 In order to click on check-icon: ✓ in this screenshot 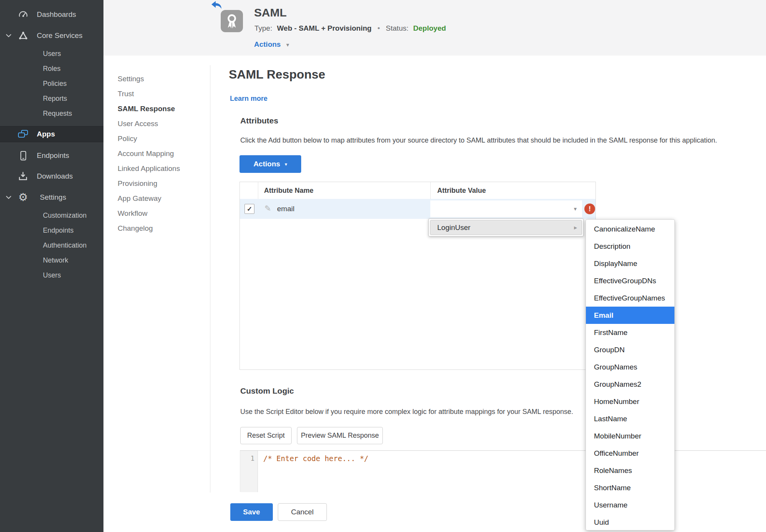, I will do `click(249, 209)`.